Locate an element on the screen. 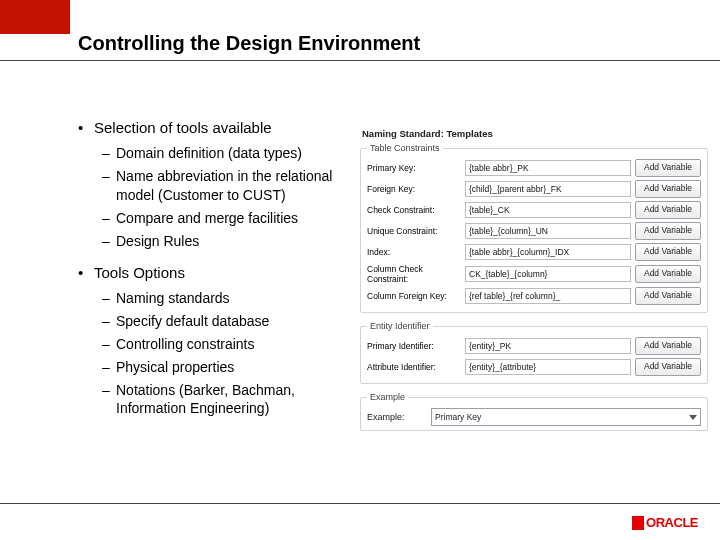 The width and height of the screenshot is (720, 540). label: Unique Constraint: is located at coordinates (414, 231).